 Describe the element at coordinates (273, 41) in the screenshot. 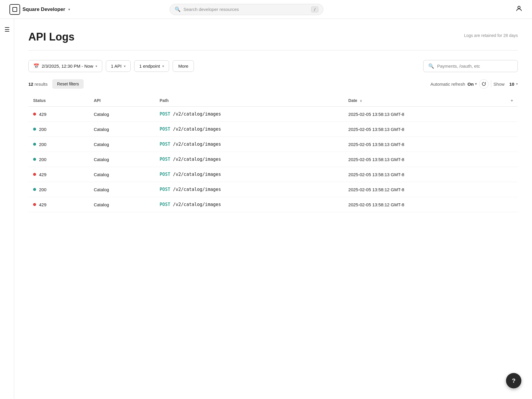

I see `page-header: API Logs Logs are retained for 28 days` at that location.